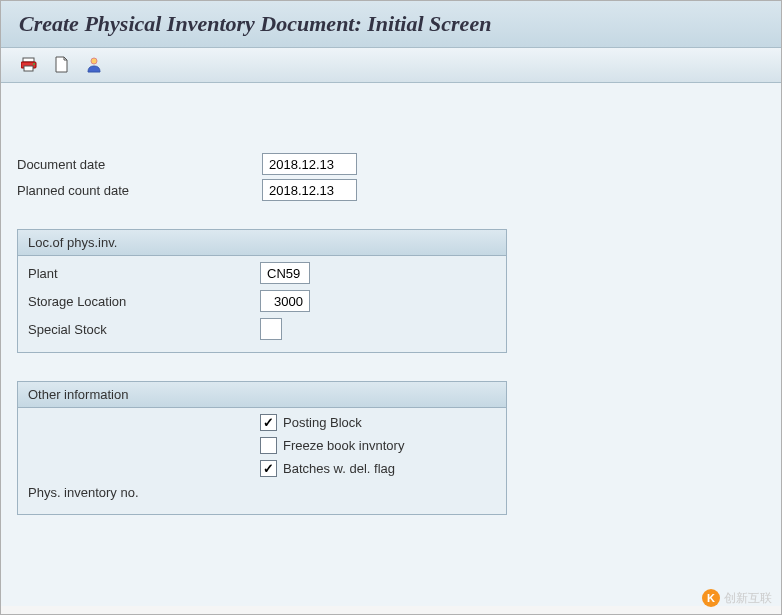 The image size is (782, 615). I want to click on watermark-logo-icon: K, so click(711, 598).